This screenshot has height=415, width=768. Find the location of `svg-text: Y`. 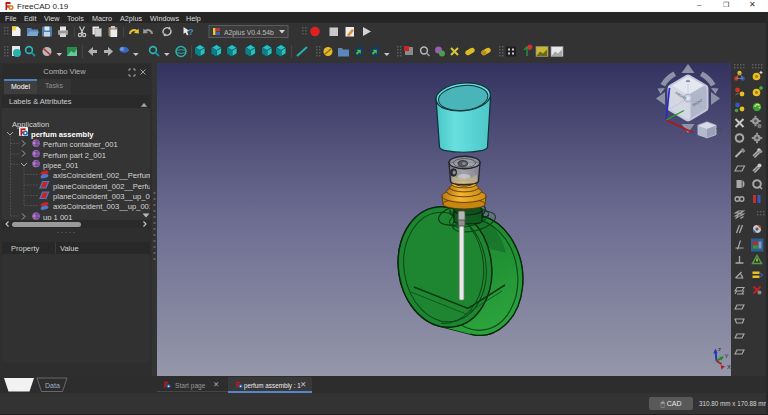

svg-text: Y is located at coordinates (727, 356).